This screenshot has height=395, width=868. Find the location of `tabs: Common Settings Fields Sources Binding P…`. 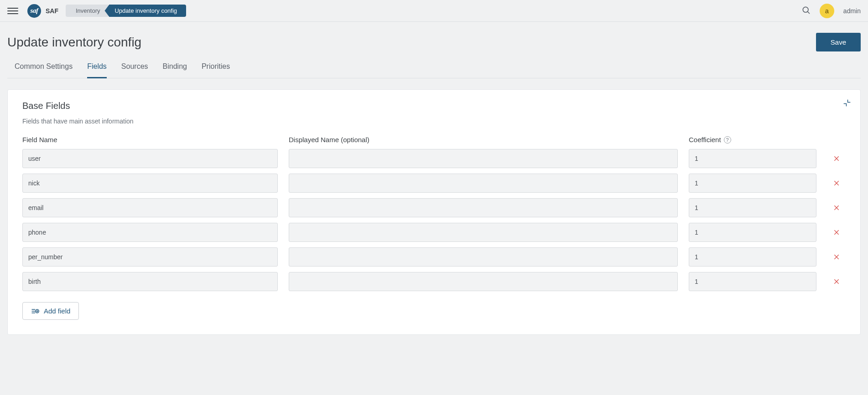

tabs: Common Settings Fields Sources Binding P… is located at coordinates (434, 65).